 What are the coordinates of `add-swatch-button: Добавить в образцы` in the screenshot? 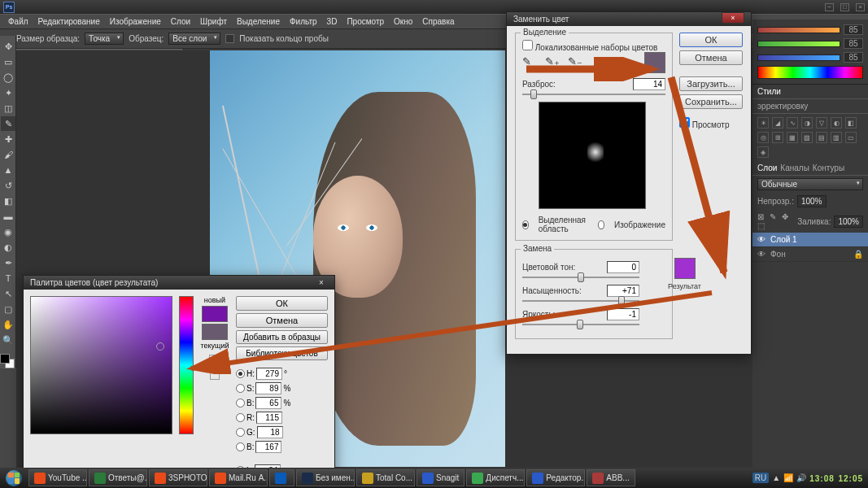 It's located at (281, 337).